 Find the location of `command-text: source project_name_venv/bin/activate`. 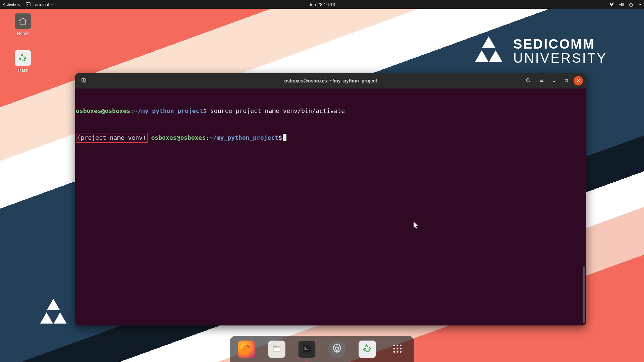

command-text: source project_name_venv/bin/activate is located at coordinates (278, 111).